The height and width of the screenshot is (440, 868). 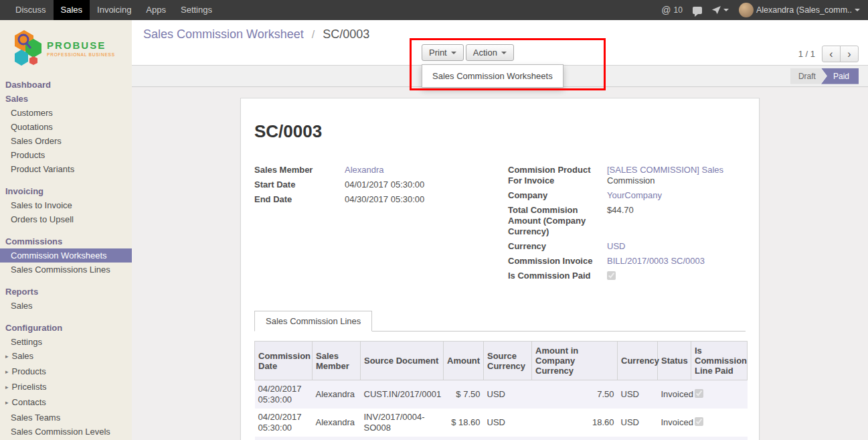 What do you see at coordinates (31, 10) in the screenshot?
I see `topbar-menu-discuss: Discuss` at bounding box center [31, 10].